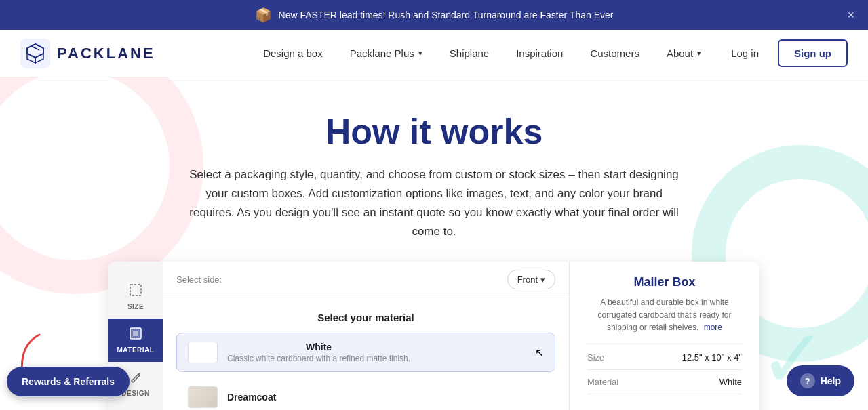  Describe the element at coordinates (850, 15) in the screenshot. I see `banner-close-button: ×` at that location.